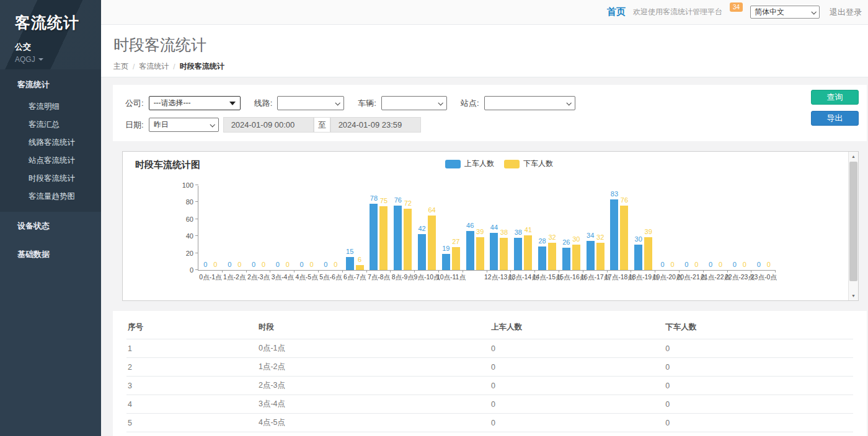  Describe the element at coordinates (268, 125) in the screenshot. I see `date-from-input: 2024-01-09 00:00` at that location.